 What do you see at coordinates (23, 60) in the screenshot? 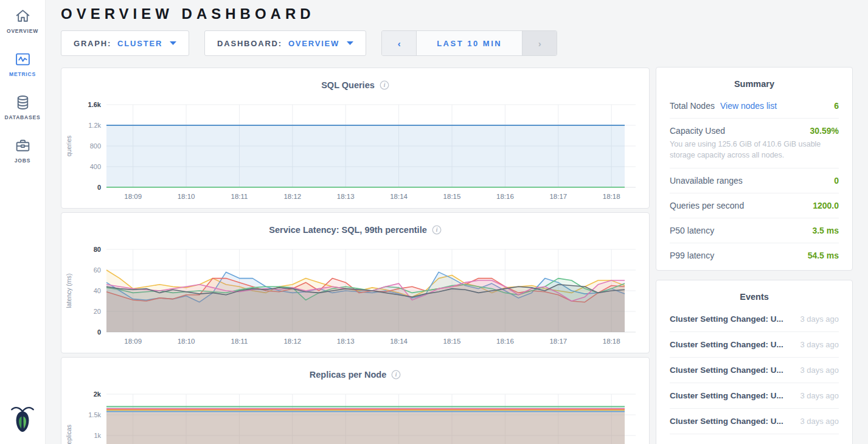
I see `metrics-icon` at bounding box center [23, 60].